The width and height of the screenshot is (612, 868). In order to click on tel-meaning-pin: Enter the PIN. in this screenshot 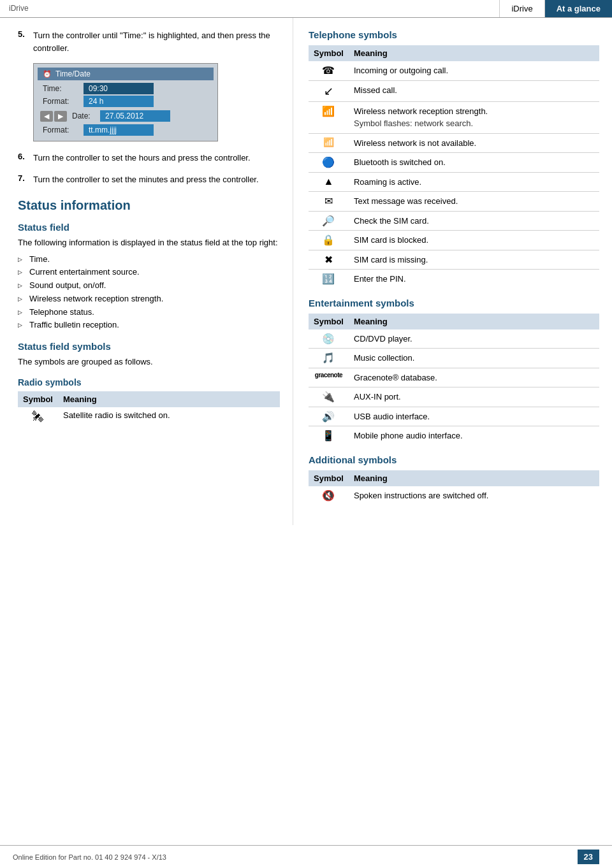, I will do `click(474, 279)`.